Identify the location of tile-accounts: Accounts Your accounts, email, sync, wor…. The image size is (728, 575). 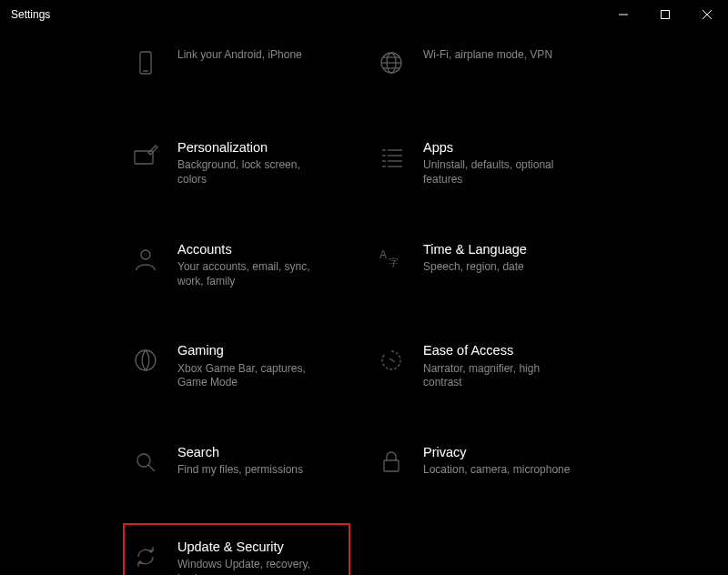
(246, 266).